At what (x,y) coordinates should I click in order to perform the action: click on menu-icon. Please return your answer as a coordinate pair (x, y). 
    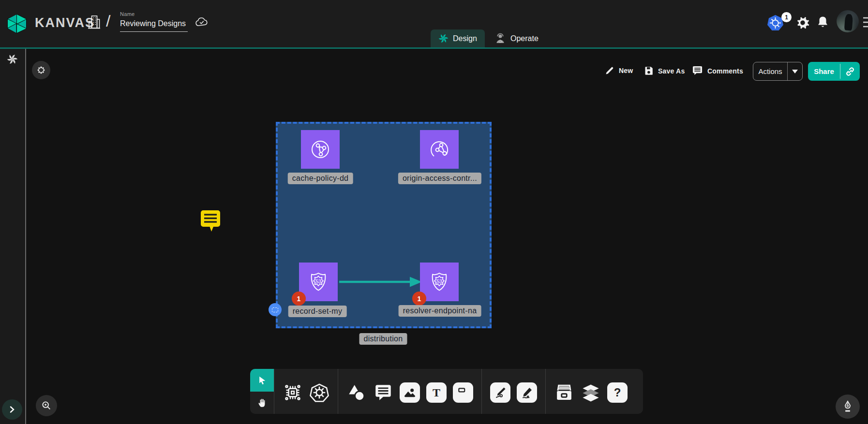
    Looking at the image, I should click on (866, 22).